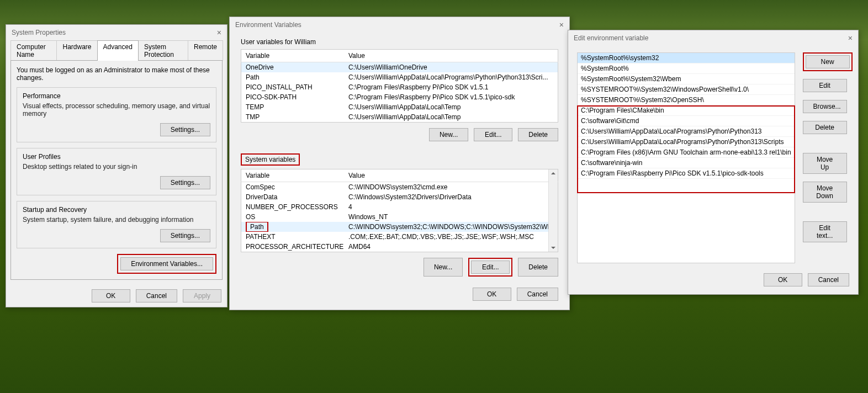 This screenshot has width=868, height=393. What do you see at coordinates (493, 135) in the screenshot?
I see `user-edit-button: Edit...` at bounding box center [493, 135].